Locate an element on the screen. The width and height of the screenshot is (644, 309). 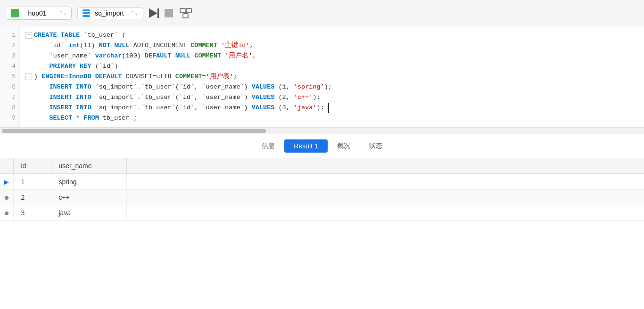
cell-id-1: 1 is located at coordinates (32, 182).